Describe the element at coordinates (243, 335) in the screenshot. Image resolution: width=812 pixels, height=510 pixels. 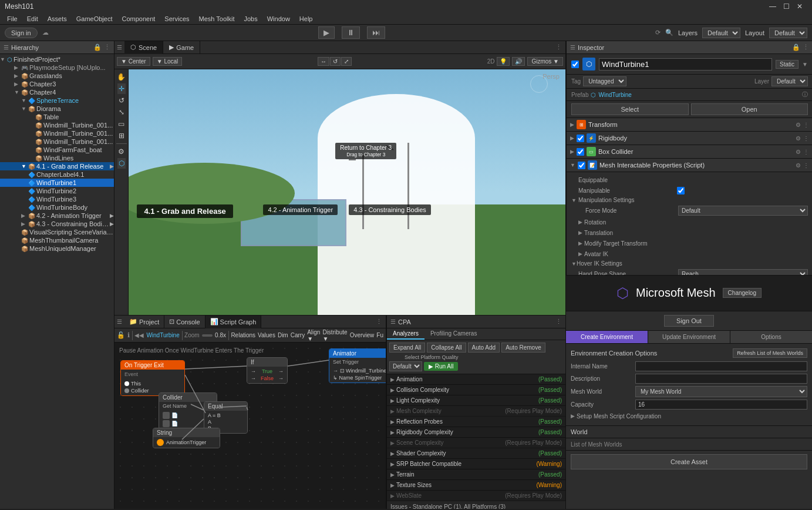
I see `relations-btn: Relations` at that location.